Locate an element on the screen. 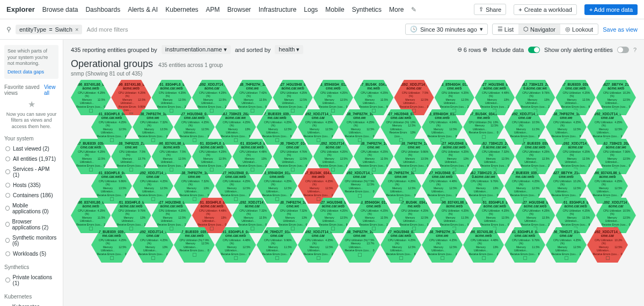 Image resolution: width=644 pixels, height=306 pixels. group-by-dropdown: instrumentation.name ▾ is located at coordinates (196, 49).